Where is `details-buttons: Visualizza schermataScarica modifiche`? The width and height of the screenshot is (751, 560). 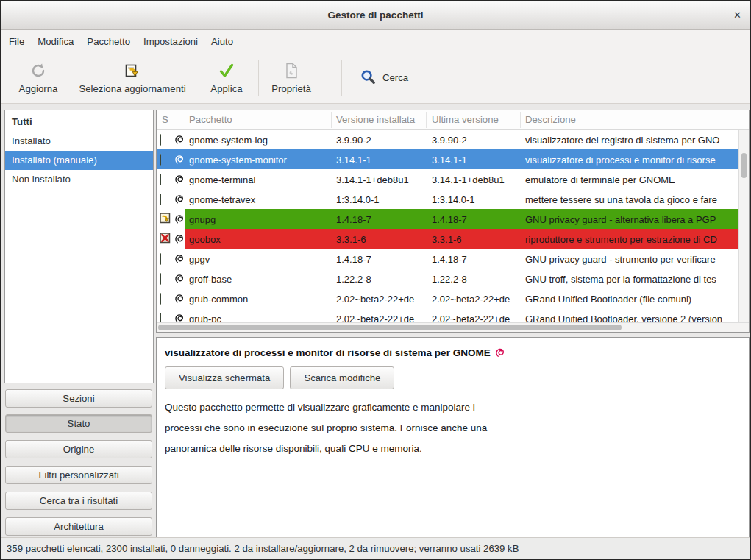
details-buttons: Visualizza schermataScarica modifiche is located at coordinates (453, 378).